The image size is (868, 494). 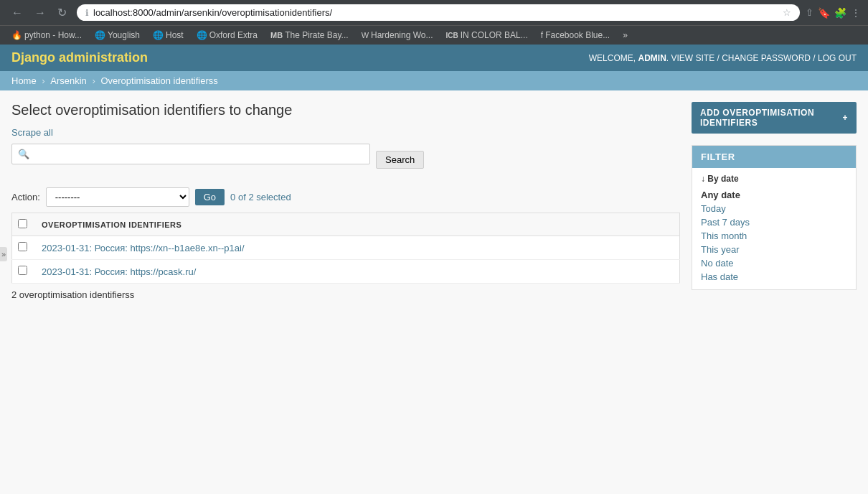 What do you see at coordinates (397, 35) in the screenshot?
I see `bookmark-hardening: W Hardening Wo...` at bounding box center [397, 35].